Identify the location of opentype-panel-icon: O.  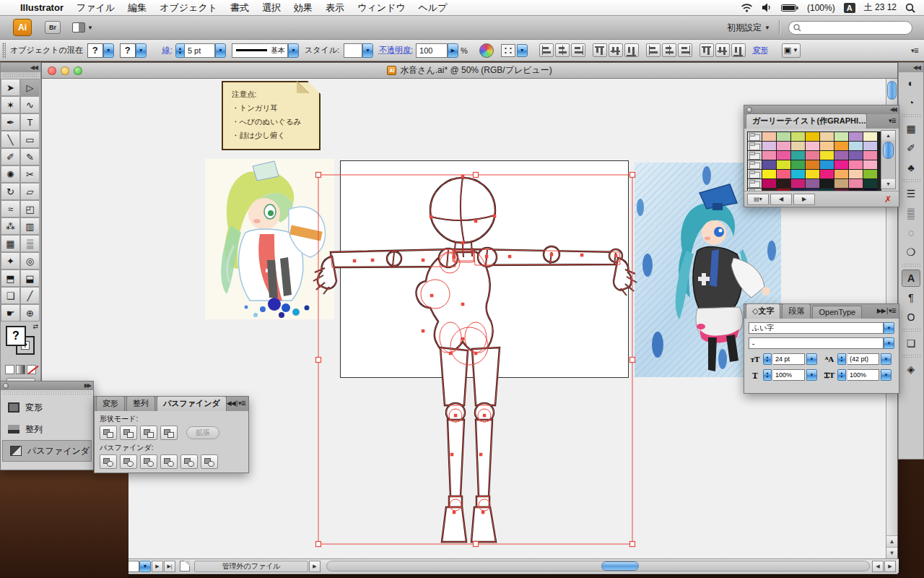
(911, 317).